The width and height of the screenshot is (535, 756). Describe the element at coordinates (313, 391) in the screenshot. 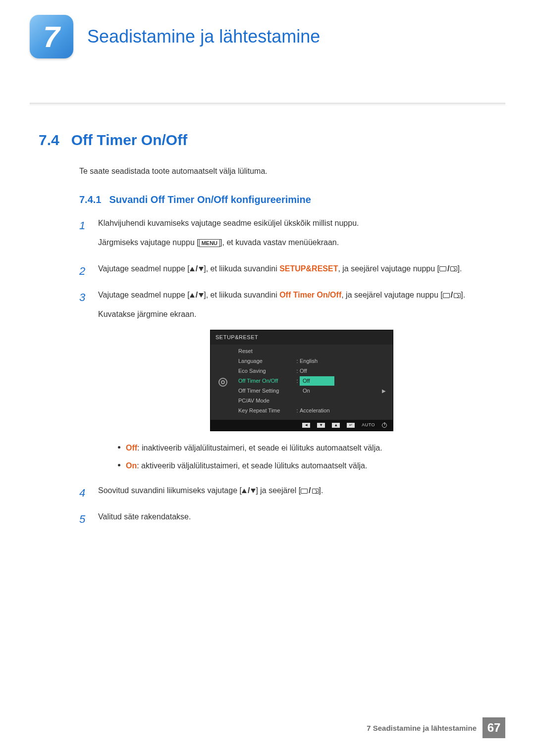

I see `osd-row-off-timer-setting: Off Timer Setting On ▶` at that location.